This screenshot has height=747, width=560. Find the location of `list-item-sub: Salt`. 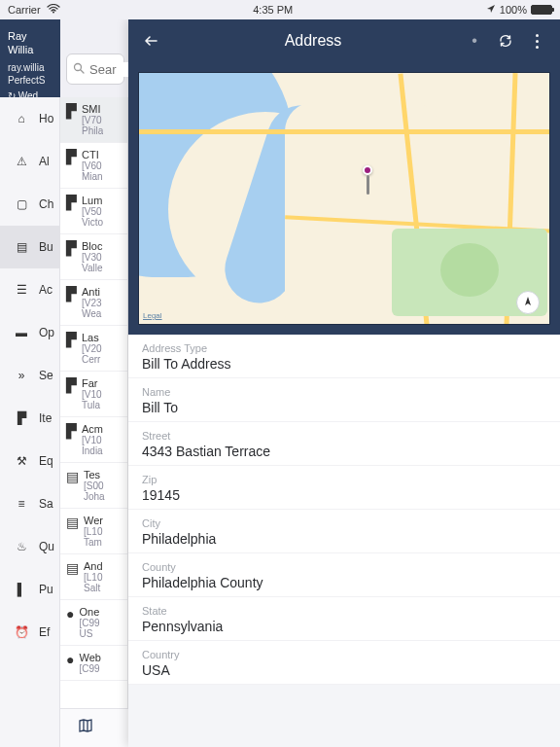

list-item-sub: Salt is located at coordinates (93, 587).